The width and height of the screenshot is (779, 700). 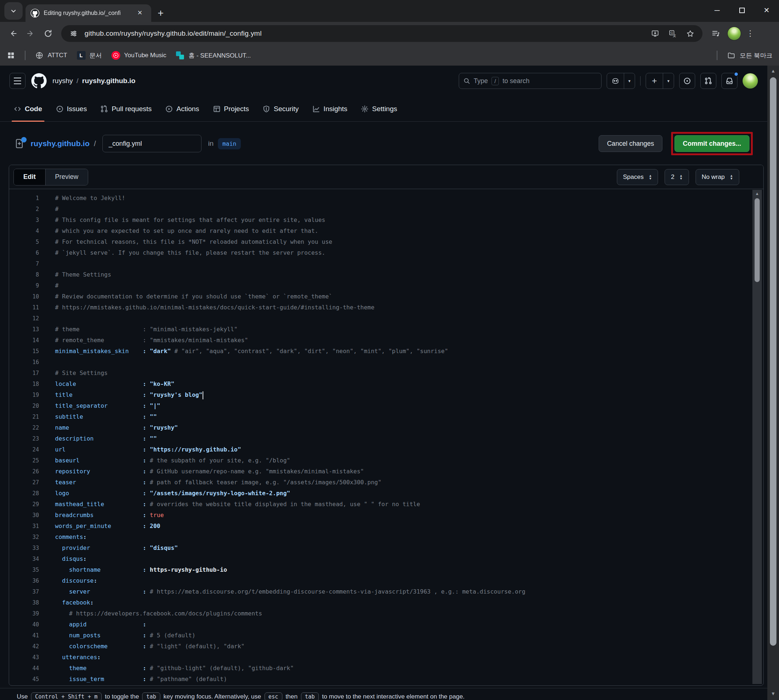 What do you see at coordinates (773, 693) in the screenshot?
I see `scroll-down-icon: ▼` at bounding box center [773, 693].